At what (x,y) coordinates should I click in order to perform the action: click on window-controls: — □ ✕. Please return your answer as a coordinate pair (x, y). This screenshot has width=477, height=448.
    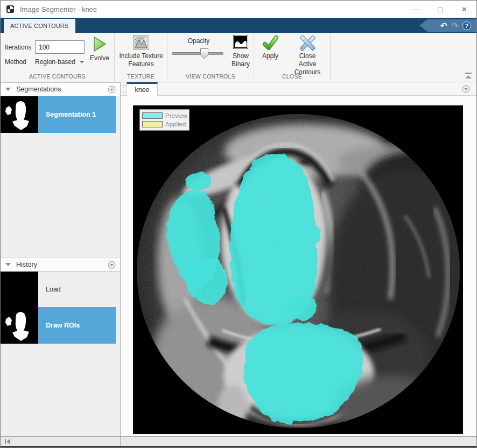
    Looking at the image, I should click on (440, 9).